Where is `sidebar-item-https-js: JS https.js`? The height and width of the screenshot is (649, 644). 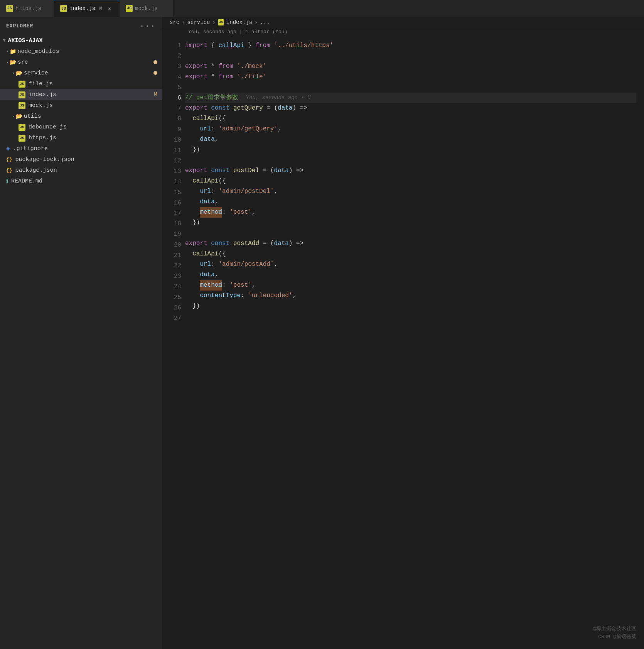 sidebar-item-https-js: JS https.js is located at coordinates (81, 138).